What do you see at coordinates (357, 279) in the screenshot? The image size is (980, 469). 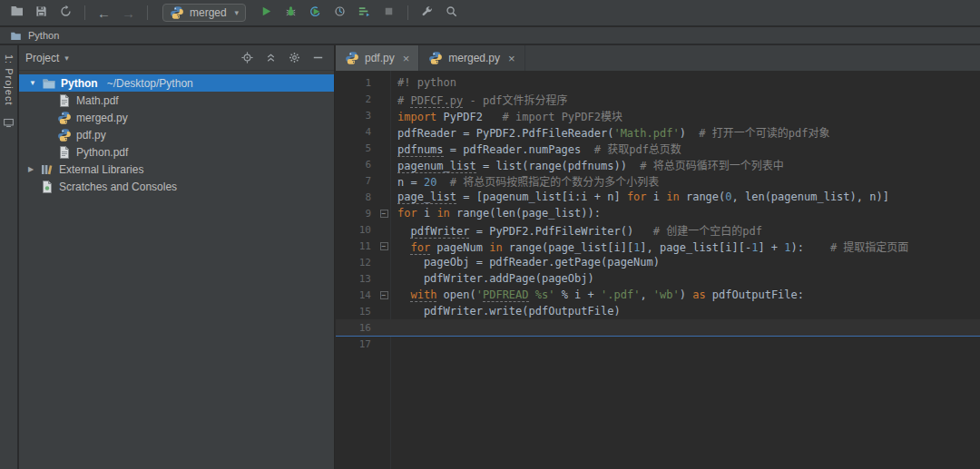 I see `line-number: 13` at bounding box center [357, 279].